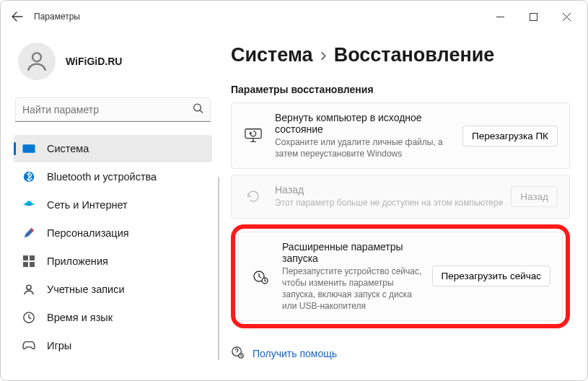 This screenshot has height=381, width=588. I want to click on nav-item-network: Сеть и Интернет, so click(113, 205).